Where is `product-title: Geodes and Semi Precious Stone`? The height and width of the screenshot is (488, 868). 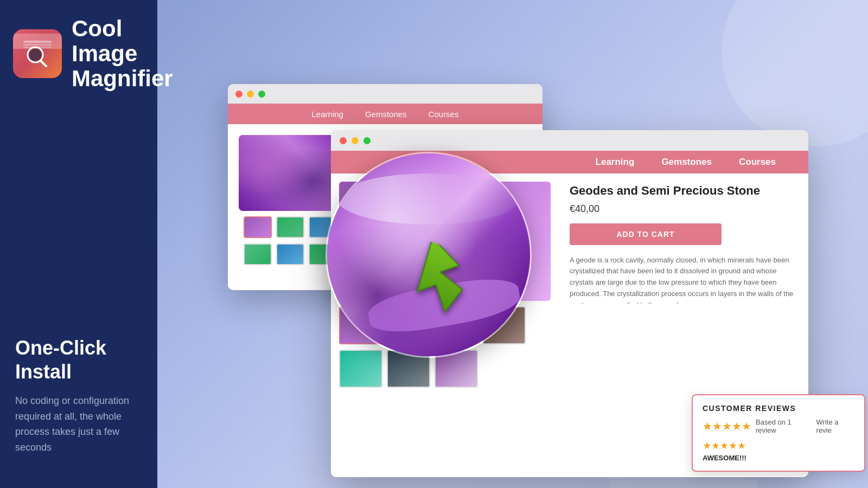
product-title: Geodes and Semi Precious Stone is located at coordinates (684, 191).